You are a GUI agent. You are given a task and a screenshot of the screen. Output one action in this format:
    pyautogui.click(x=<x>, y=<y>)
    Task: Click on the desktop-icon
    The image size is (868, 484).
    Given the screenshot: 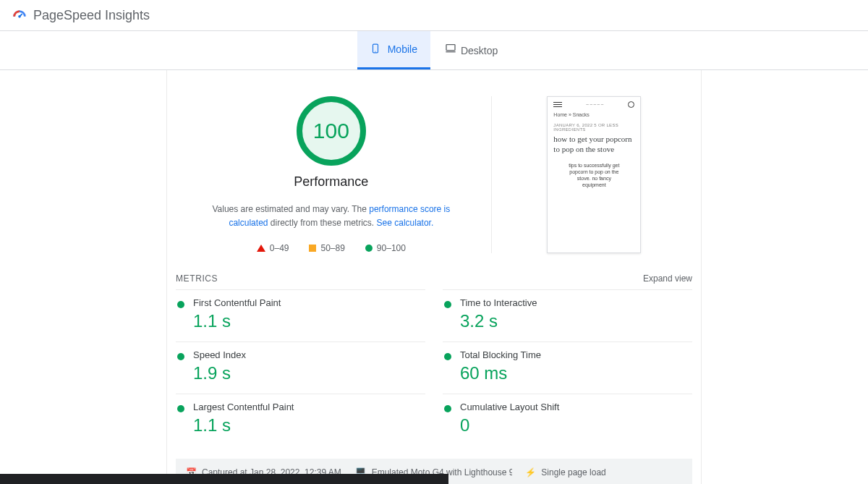 What is the action you would take?
    pyautogui.click(x=449, y=51)
    